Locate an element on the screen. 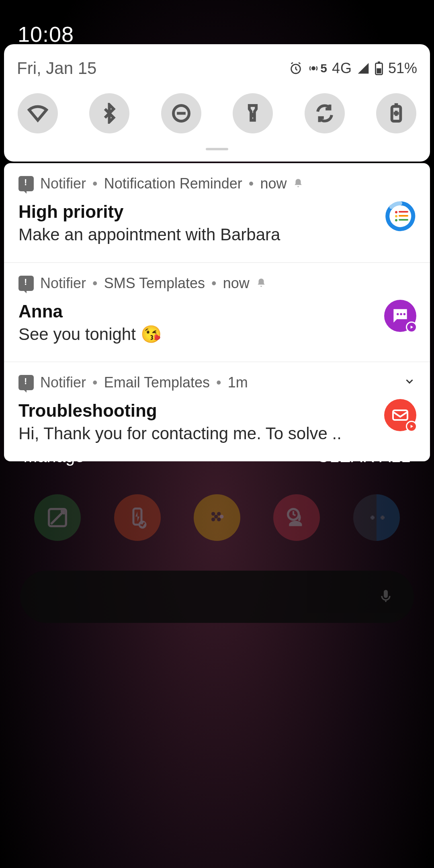  battery-pct: 51% is located at coordinates (403, 68).